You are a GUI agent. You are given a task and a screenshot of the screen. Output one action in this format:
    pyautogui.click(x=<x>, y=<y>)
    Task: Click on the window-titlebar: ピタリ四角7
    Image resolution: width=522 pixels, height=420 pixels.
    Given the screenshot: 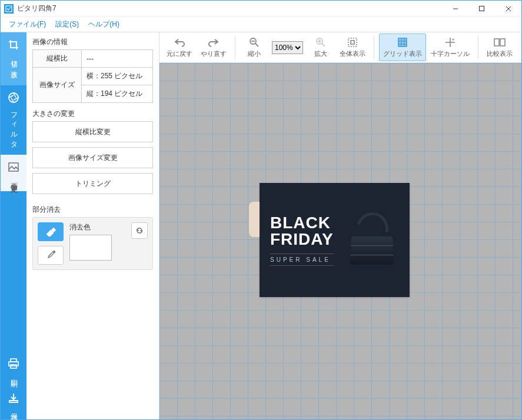 What is the action you would take?
    pyautogui.click(x=261, y=9)
    